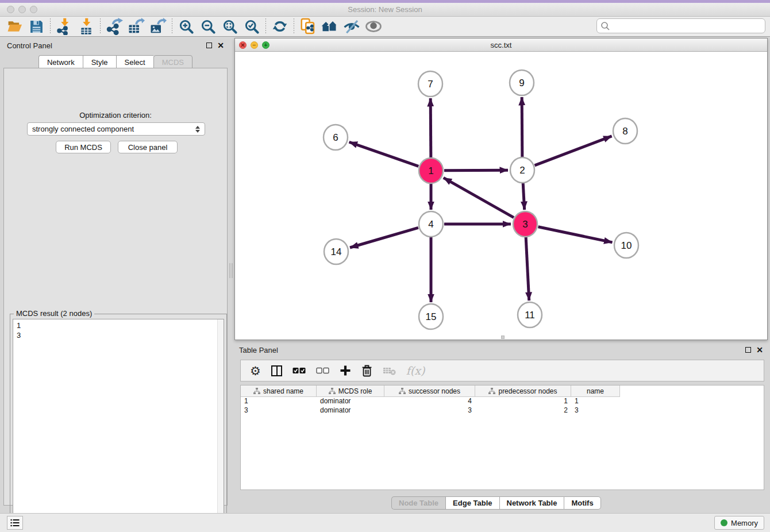 This screenshot has height=532, width=770. Describe the element at coordinates (374, 26) in the screenshot. I see `show-graphics-button` at that location.